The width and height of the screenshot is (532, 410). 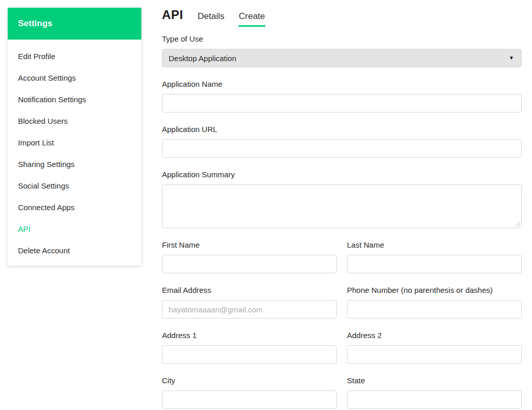 What do you see at coordinates (249, 381) in the screenshot?
I see `city-label: City` at bounding box center [249, 381].